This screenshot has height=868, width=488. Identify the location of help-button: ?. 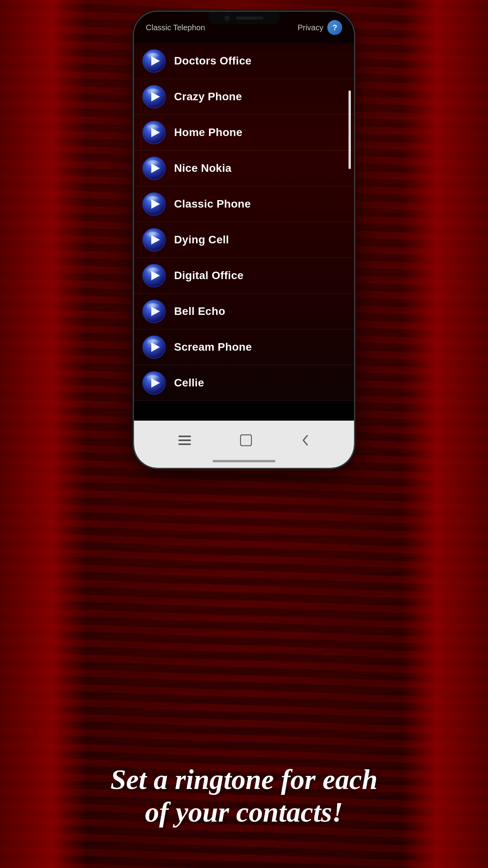
(335, 28).